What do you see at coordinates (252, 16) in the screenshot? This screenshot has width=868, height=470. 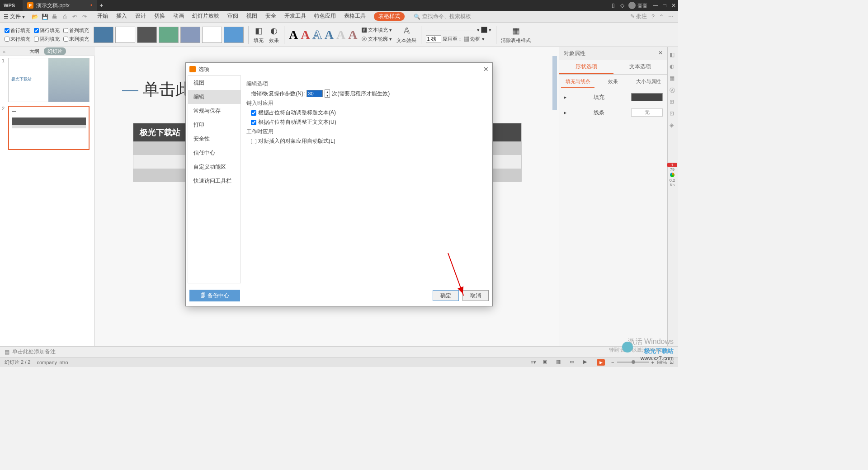 I see `tab-view: 视图` at bounding box center [252, 16].